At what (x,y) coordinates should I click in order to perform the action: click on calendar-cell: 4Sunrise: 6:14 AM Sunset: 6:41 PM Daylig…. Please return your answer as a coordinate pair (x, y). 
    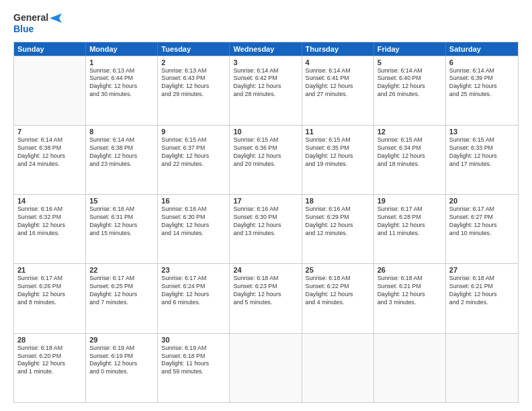
    Looking at the image, I should click on (339, 91).